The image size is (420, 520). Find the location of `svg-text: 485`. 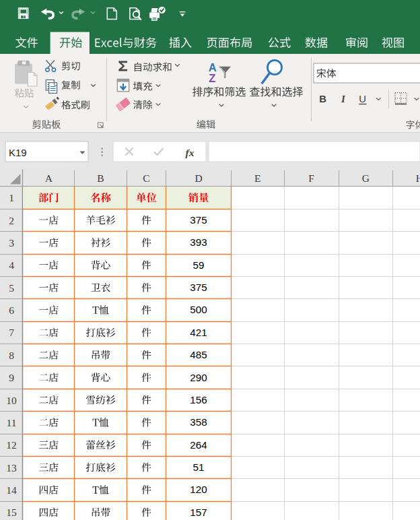

svg-text: 485 is located at coordinates (198, 354).